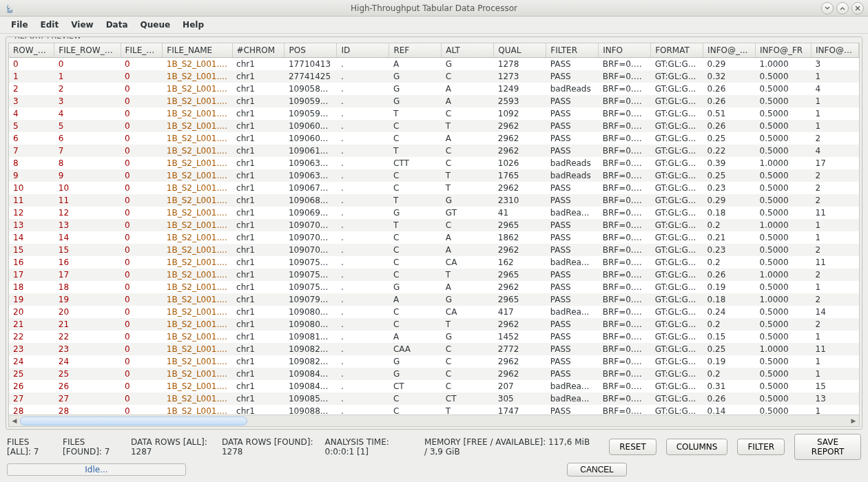 The image size is (868, 482). I want to click on column-header: INFO, so click(625, 51).